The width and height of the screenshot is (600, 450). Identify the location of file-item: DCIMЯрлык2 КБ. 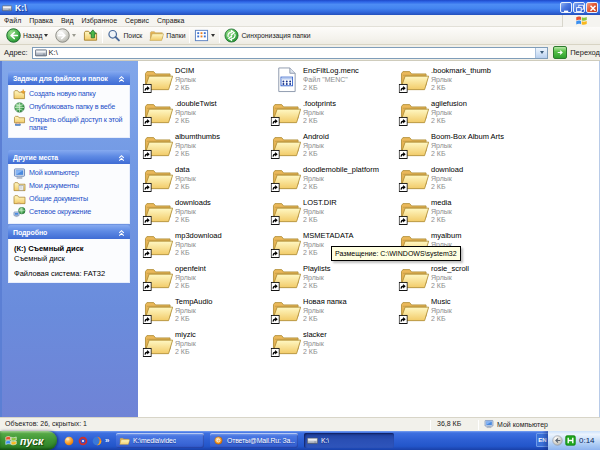
(203, 82).